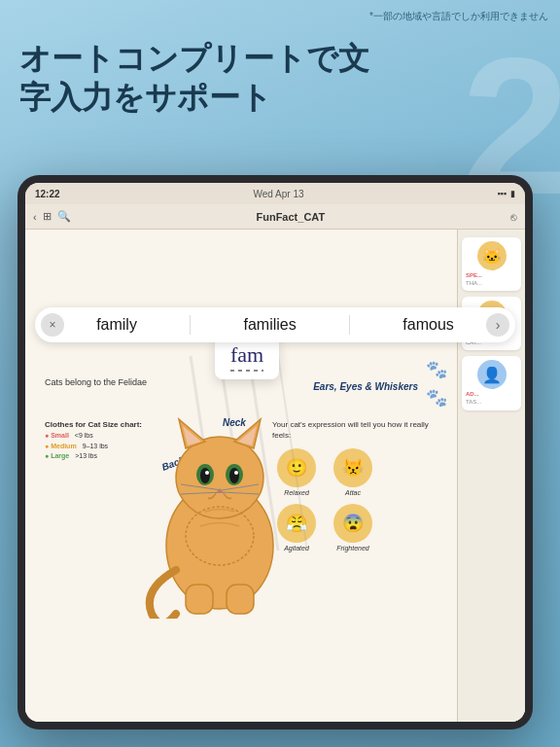 The width and height of the screenshot is (560, 747). Describe the element at coordinates (474, 275) in the screenshot. I see `sidebar-label-1: SPE...` at that location.